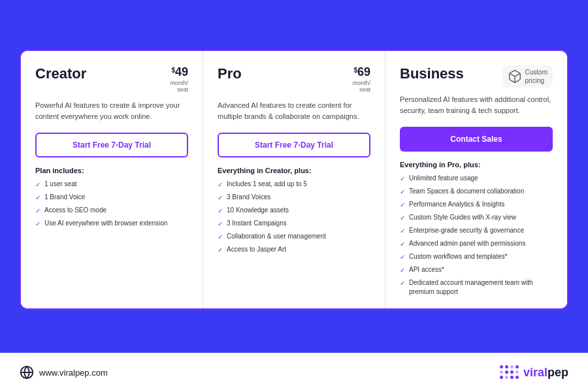  Describe the element at coordinates (112, 80) in the screenshot. I see `creator-card-header: Creator $49 month/seat` at that location.